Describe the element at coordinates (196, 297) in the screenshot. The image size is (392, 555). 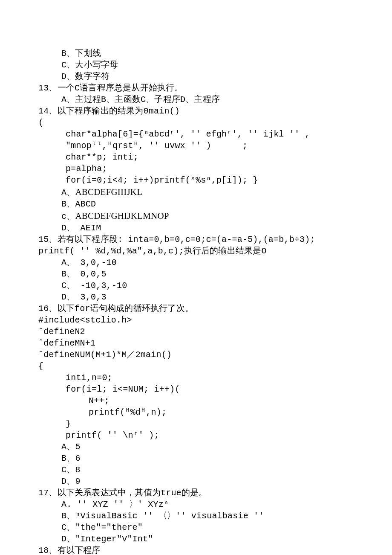
I see `text-line: D、 3,0,3` at that location.